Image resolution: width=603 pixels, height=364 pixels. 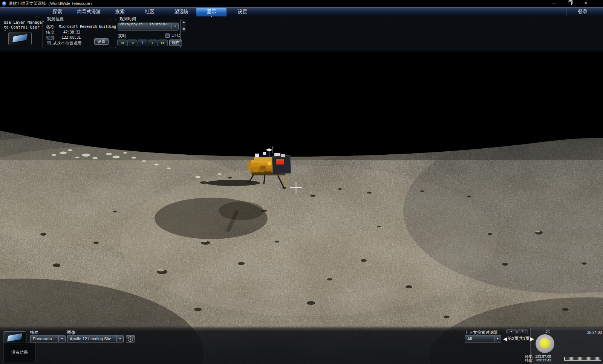 What do you see at coordinates (24, 26) in the screenshot?
I see `layer-manager-hint: Use Layer Manager to Control User Guide` at bounding box center [24, 26].